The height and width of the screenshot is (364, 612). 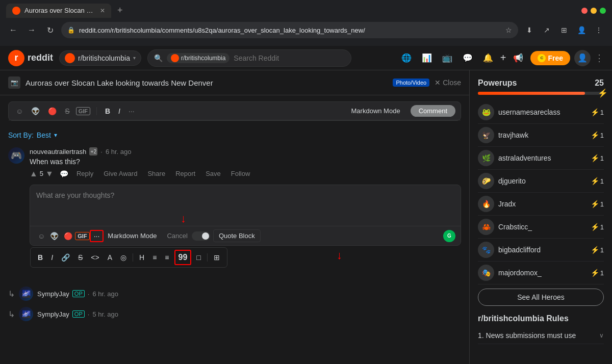 What do you see at coordinates (541, 297) in the screenshot?
I see `see-all-heroes-button: See All Heroes` at bounding box center [541, 297].